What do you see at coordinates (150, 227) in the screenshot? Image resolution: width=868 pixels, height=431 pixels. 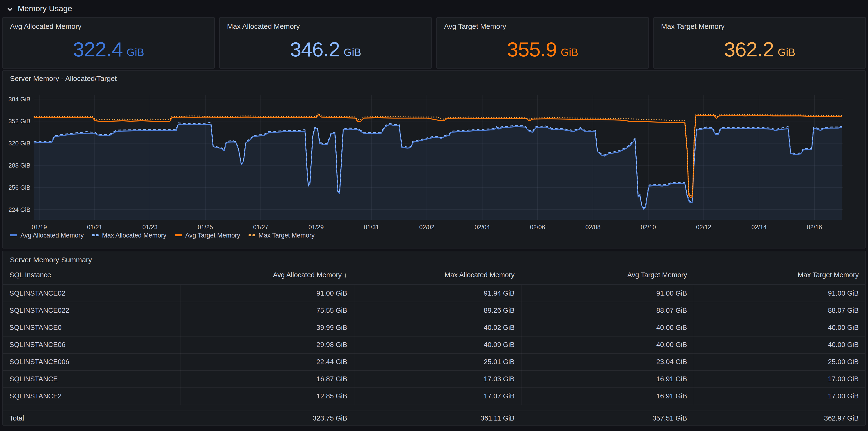 I see `x-axis-tick-label: 01/23` at bounding box center [150, 227].